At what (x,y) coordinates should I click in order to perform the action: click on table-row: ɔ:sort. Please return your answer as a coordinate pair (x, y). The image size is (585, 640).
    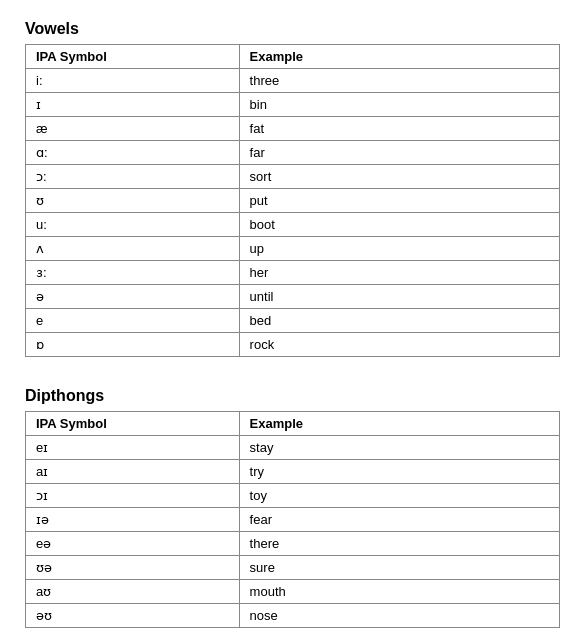
    Looking at the image, I should click on (293, 177).